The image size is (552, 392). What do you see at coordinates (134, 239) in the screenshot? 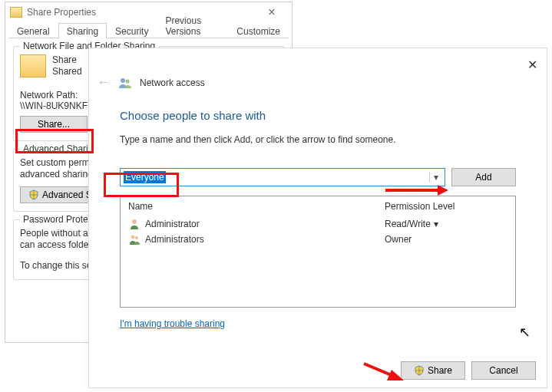
I see `group-icon` at bounding box center [134, 239].